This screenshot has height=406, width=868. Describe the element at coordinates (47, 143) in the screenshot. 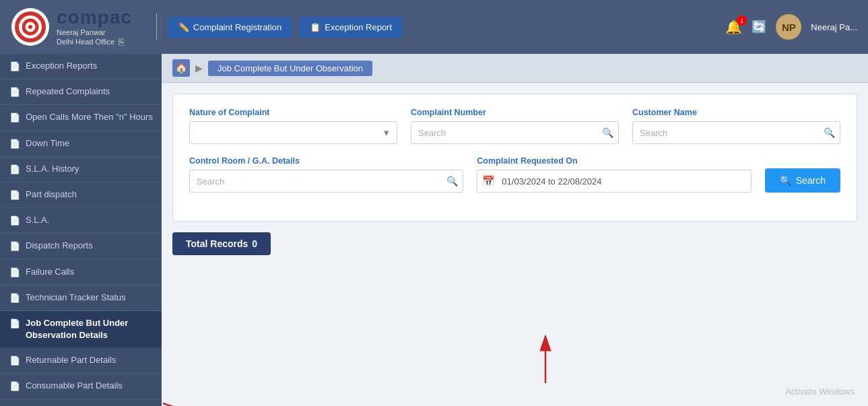

I see `sidebar-item-label: Down Time` at that location.